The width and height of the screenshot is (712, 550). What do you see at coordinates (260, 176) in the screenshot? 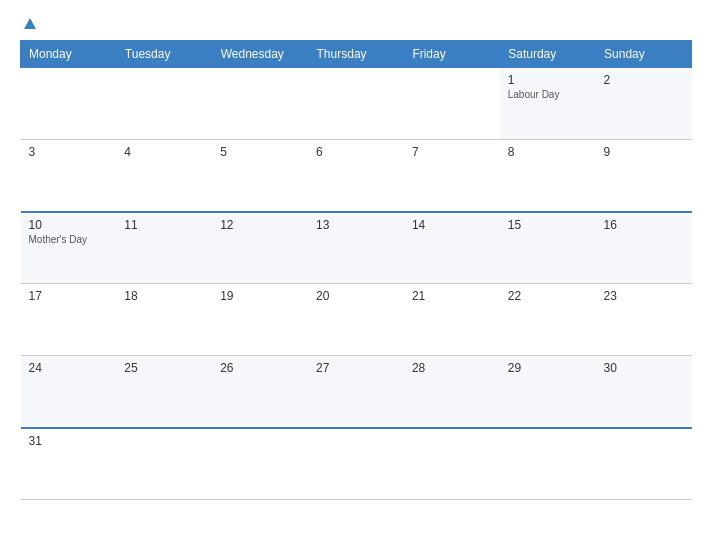
I see `calendar-cell: 5` at bounding box center [260, 176].